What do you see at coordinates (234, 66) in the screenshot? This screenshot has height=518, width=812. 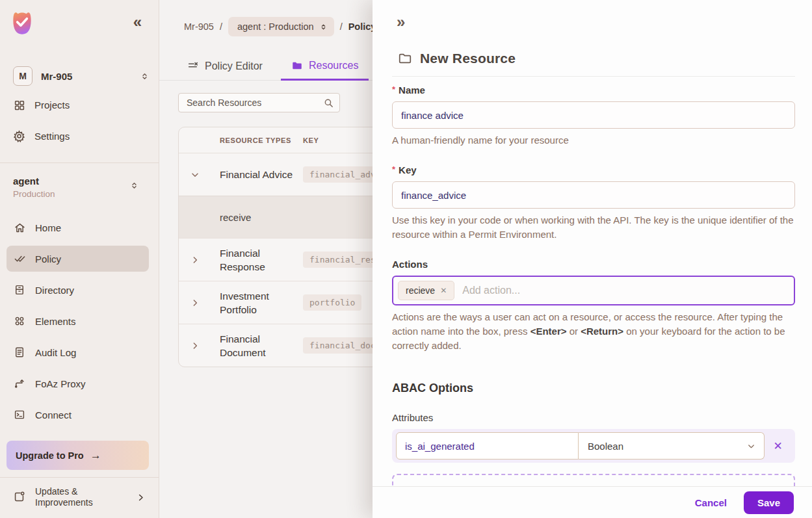 I see `tab-label: Policy Editor` at bounding box center [234, 66].